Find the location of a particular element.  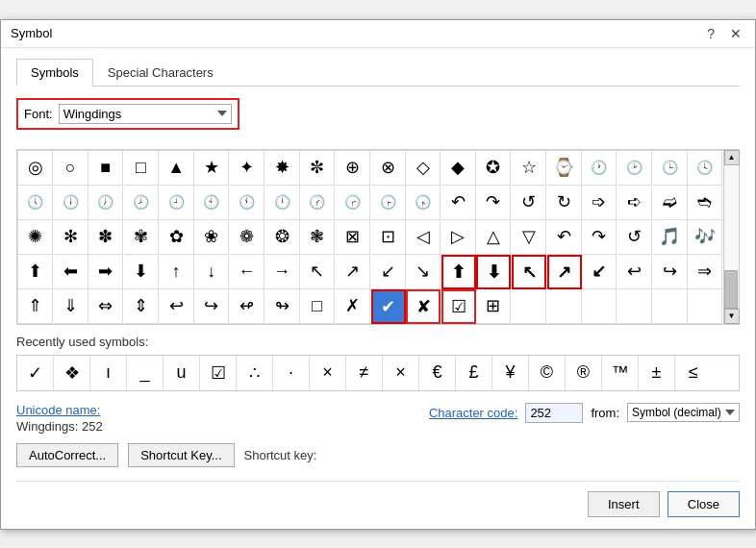

recent-cell: × is located at coordinates (401, 373).